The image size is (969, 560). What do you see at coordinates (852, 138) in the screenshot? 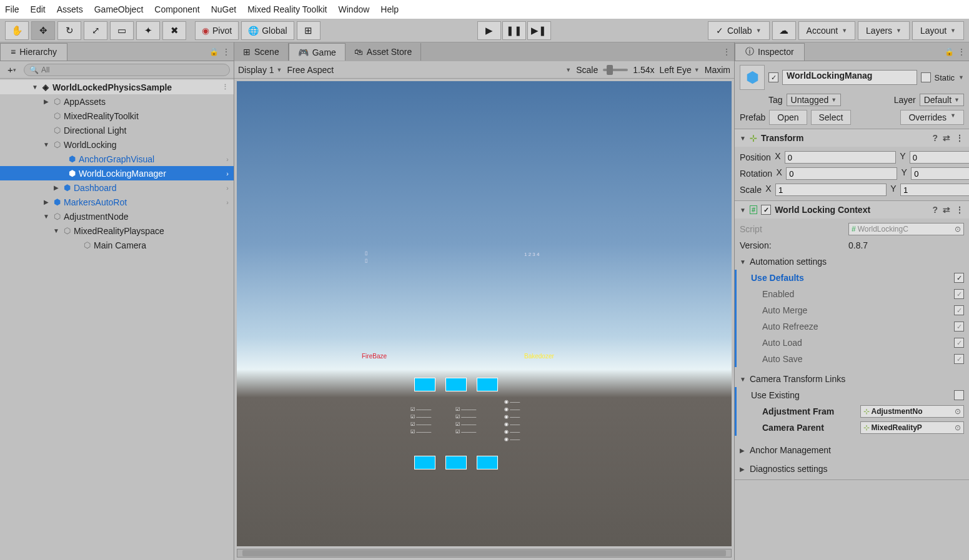
I see `transform-header: ▼⊹Transform ?⇄⋮` at bounding box center [852, 138].